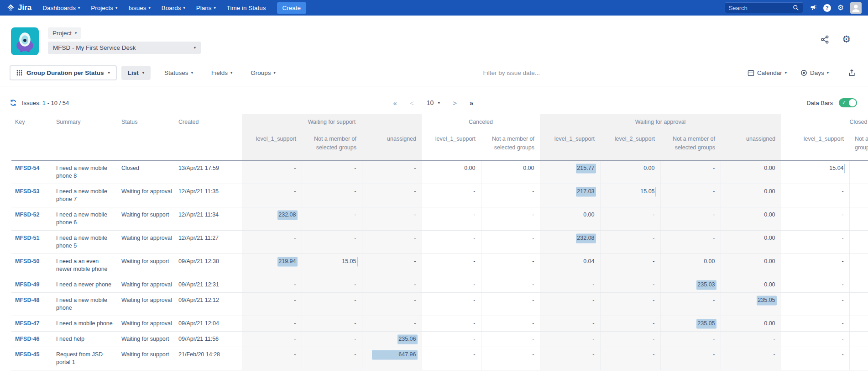 This screenshot has width=868, height=391. What do you see at coordinates (19, 8) in the screenshot?
I see `jira-logo: Jira` at bounding box center [19, 8].